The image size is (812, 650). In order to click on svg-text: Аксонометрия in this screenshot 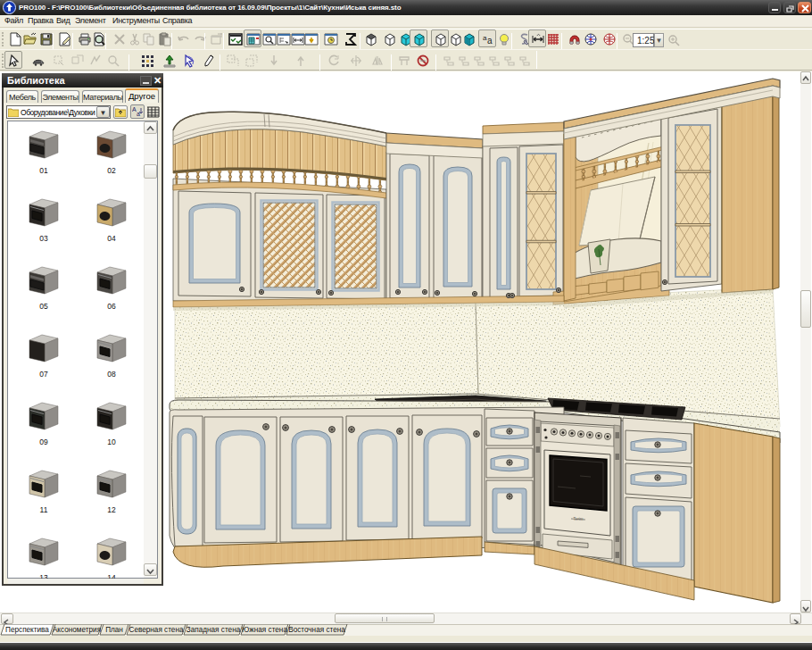, I will do `click(77, 630)`.